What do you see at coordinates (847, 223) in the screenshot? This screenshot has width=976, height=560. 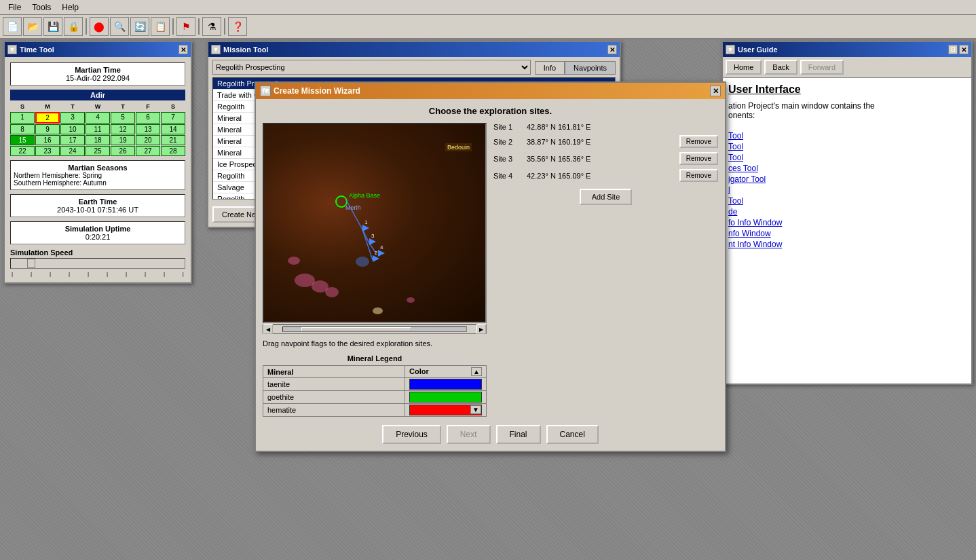 I see `ug-link-8: fo Info Window` at bounding box center [847, 223].